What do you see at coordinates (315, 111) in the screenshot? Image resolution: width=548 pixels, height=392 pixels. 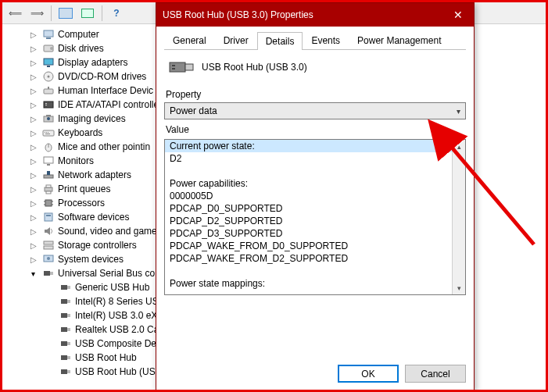 I see `property-dropdown: Power data ▾` at bounding box center [315, 111].